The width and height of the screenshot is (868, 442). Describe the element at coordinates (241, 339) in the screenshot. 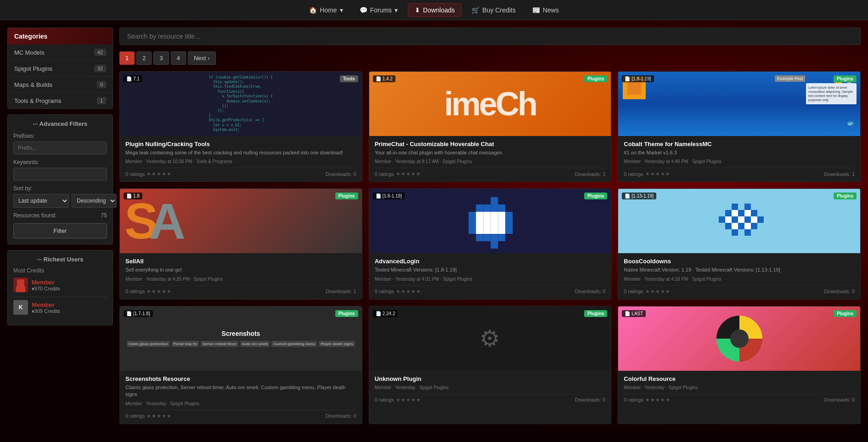

I see `thumbnail-screenshots: Screenshots Claim glass protection Porta…` at that location.